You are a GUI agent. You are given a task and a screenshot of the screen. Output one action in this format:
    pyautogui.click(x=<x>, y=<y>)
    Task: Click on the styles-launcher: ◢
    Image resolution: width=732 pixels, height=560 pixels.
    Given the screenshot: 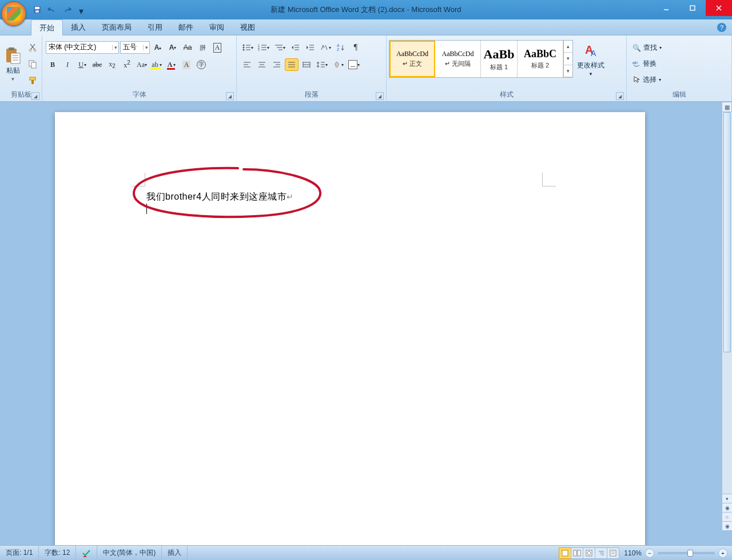 What is the action you would take?
    pyautogui.click(x=620, y=96)
    